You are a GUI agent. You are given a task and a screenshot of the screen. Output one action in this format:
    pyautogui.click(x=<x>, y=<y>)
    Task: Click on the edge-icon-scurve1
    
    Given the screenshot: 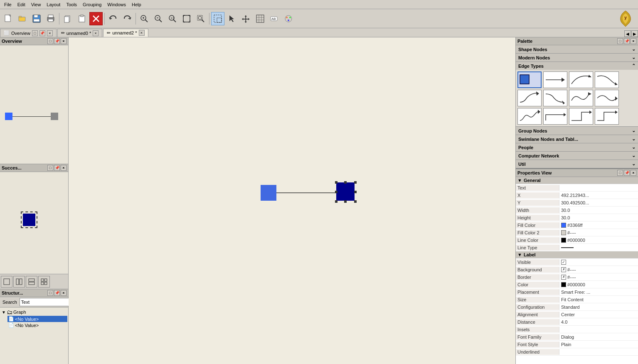 What is the action you would take?
    pyautogui.click(x=530, y=98)
    